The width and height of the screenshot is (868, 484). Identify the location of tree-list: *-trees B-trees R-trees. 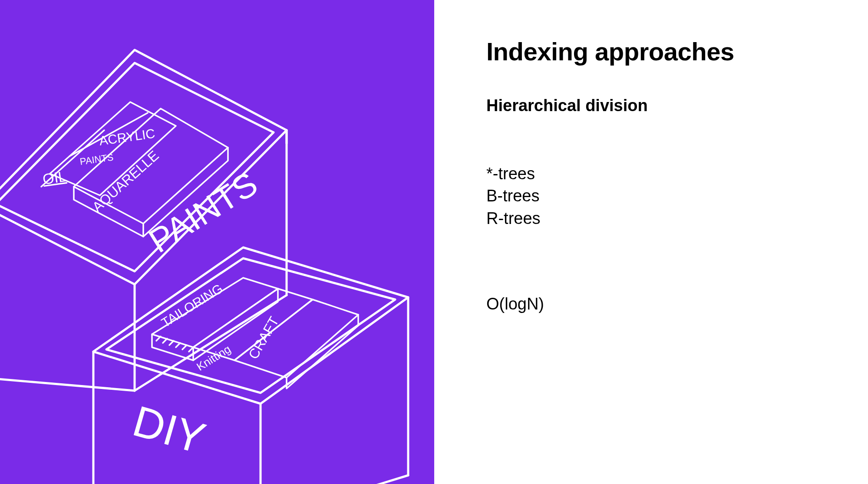
(660, 196).